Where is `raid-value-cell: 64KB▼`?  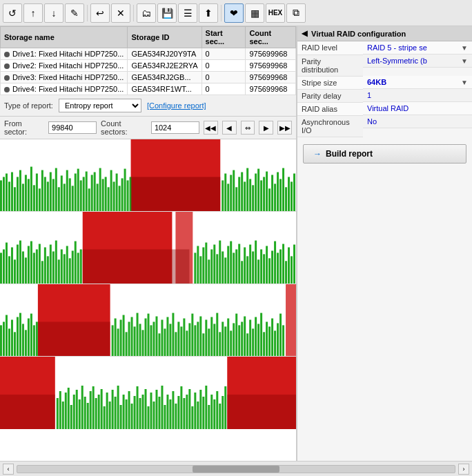 raid-value-cell: 64KB▼ is located at coordinates (417, 83).